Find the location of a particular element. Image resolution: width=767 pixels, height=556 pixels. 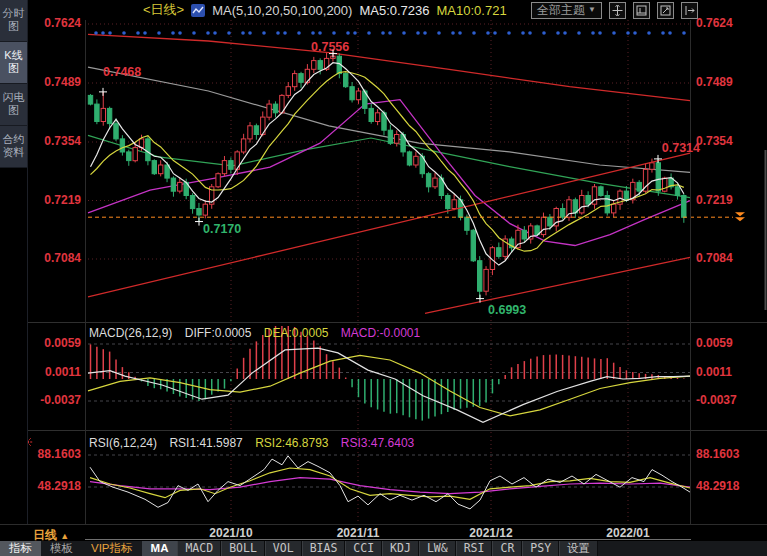

rsi1-value: RSI1:41.5987 is located at coordinates (206, 443).